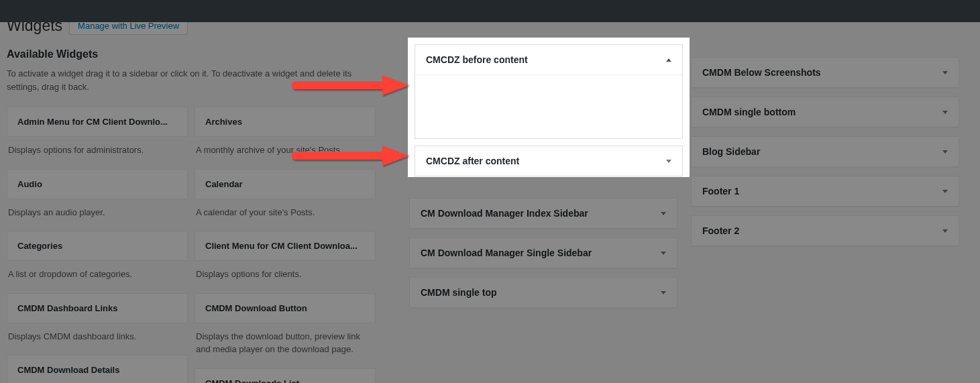  Describe the element at coordinates (97, 122) in the screenshot. I see `widget-item: Admin Menu for CM Client Downlo...` at that location.